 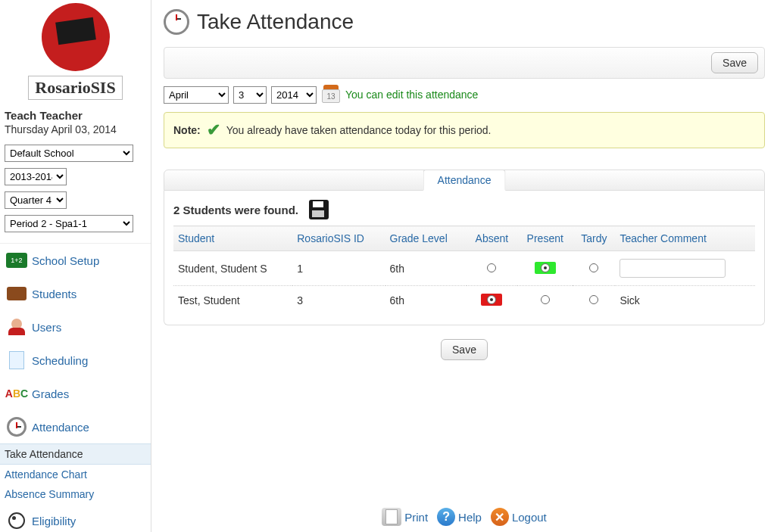 What do you see at coordinates (69, 224) in the screenshot?
I see `period-select: Period 2 - Spa1-1` at bounding box center [69, 224].